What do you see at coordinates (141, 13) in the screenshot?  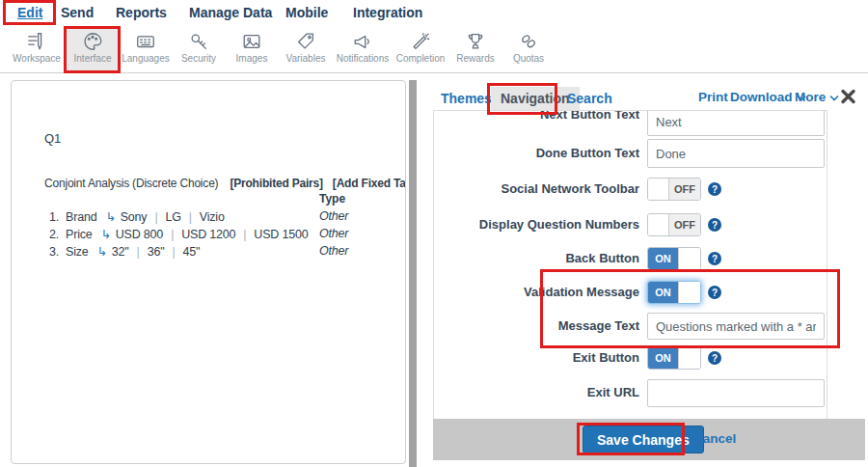 I see `menu-reports: Reports` at bounding box center [141, 13].